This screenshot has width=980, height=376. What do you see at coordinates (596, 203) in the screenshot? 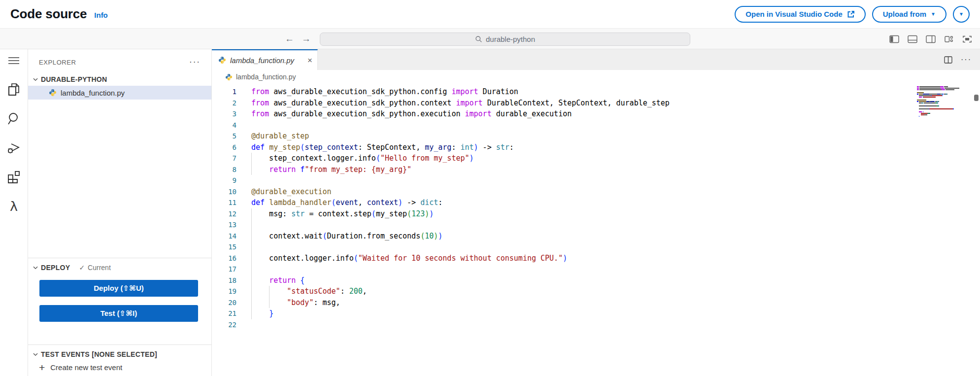
I see `code-line: 11def lambda_handler(event, context) -> …` at bounding box center [596, 203].